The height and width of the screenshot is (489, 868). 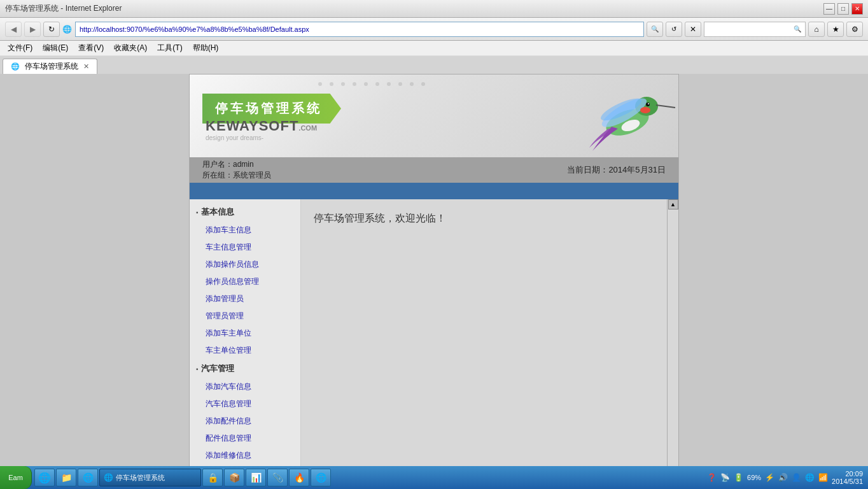 What do you see at coordinates (15, 478) in the screenshot?
I see `start-label: Eam` at bounding box center [15, 478].